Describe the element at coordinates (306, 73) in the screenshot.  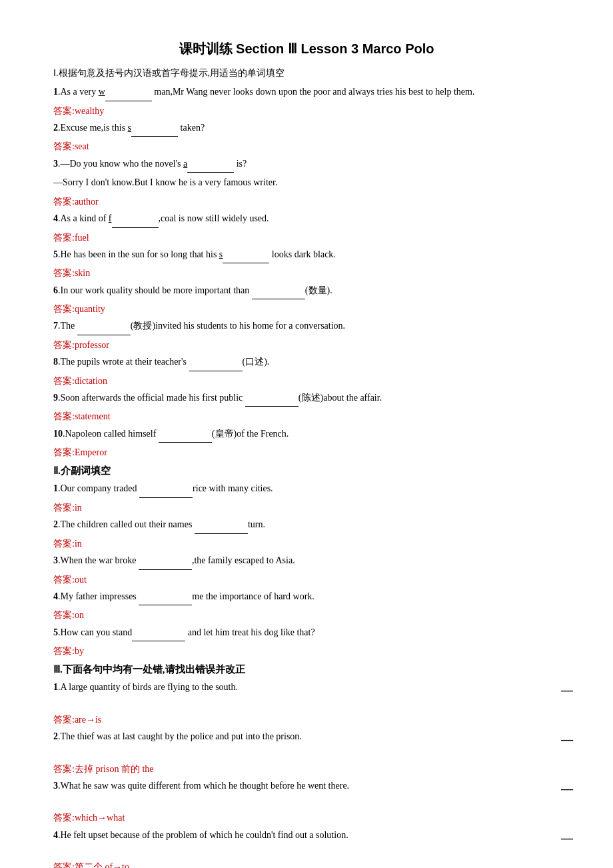
I see `section-i-header: Ⅰ.根据句意及括号内汉语或首字母提示,用适当的单词填空` at that location.